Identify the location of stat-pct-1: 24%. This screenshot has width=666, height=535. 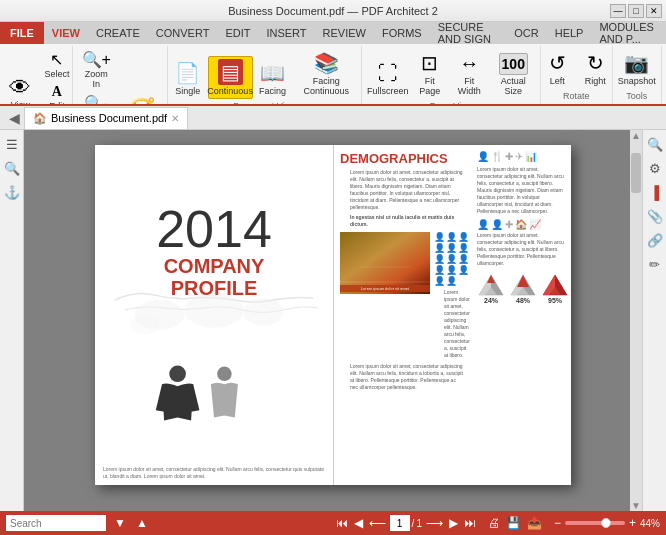
(491, 300).